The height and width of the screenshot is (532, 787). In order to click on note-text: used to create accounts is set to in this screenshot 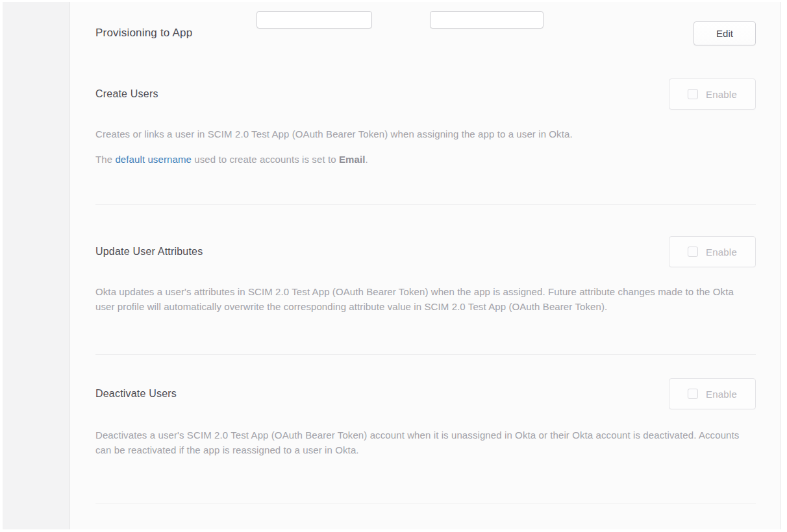, I will do `click(265, 160)`.